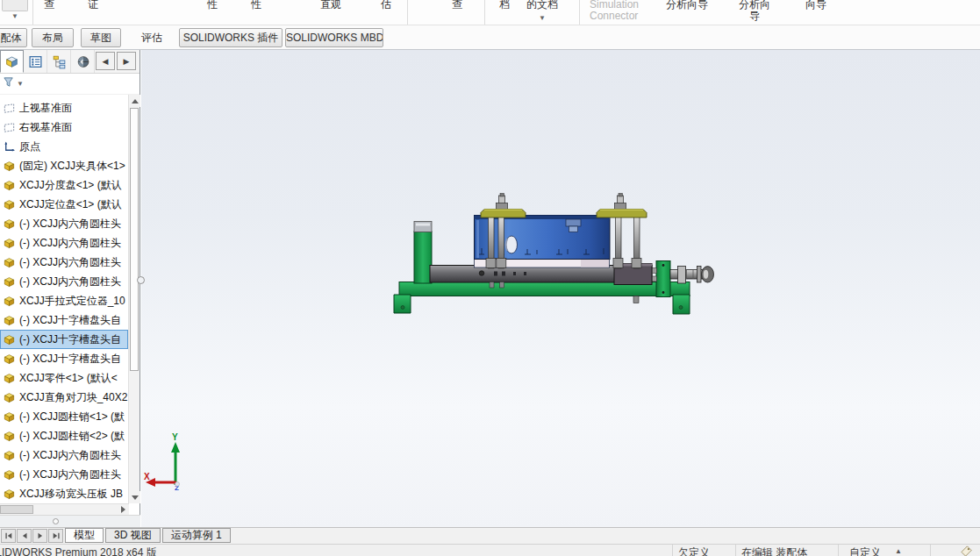  What do you see at coordinates (133, 535) in the screenshot?
I see `sheet-tab-3d-views: 3D 视图` at bounding box center [133, 535].